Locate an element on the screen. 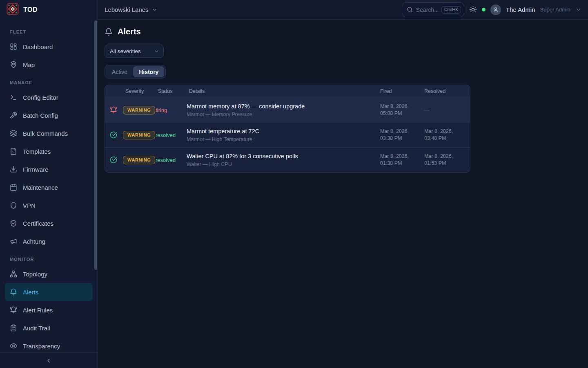 The width and height of the screenshot is (588, 368). status-text: firing is located at coordinates (171, 110).